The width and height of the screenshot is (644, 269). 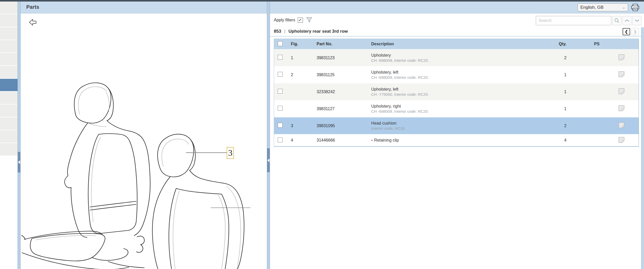 I want to click on next-figure-button: ❯, so click(x=635, y=32).